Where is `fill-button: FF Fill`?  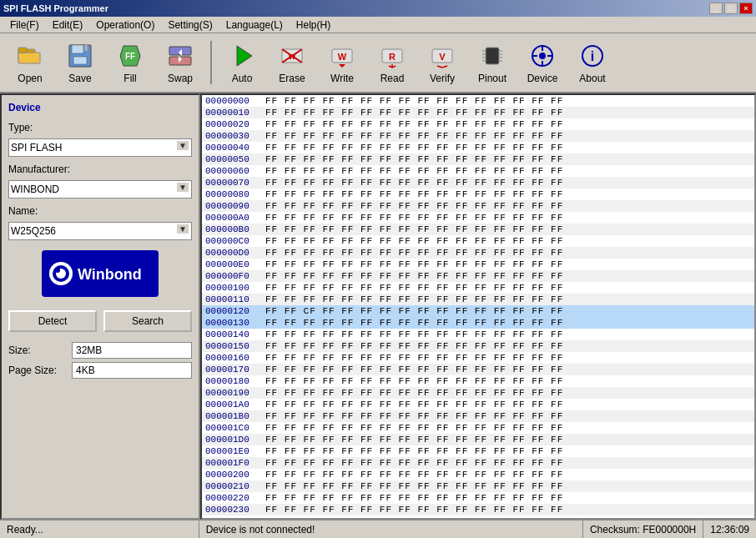 fill-button: FF Fill is located at coordinates (130, 63).